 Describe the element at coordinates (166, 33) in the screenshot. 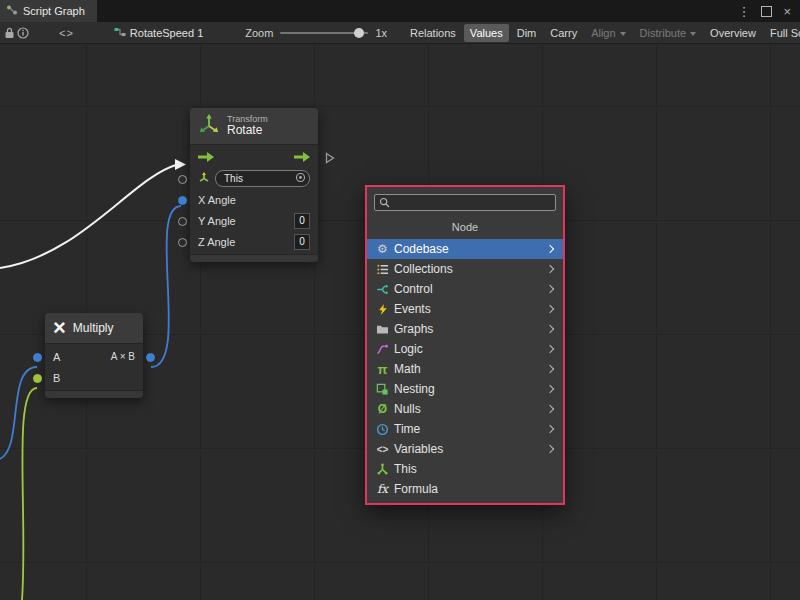

I see `graph-ref-label: RotateSpeed 1` at that location.